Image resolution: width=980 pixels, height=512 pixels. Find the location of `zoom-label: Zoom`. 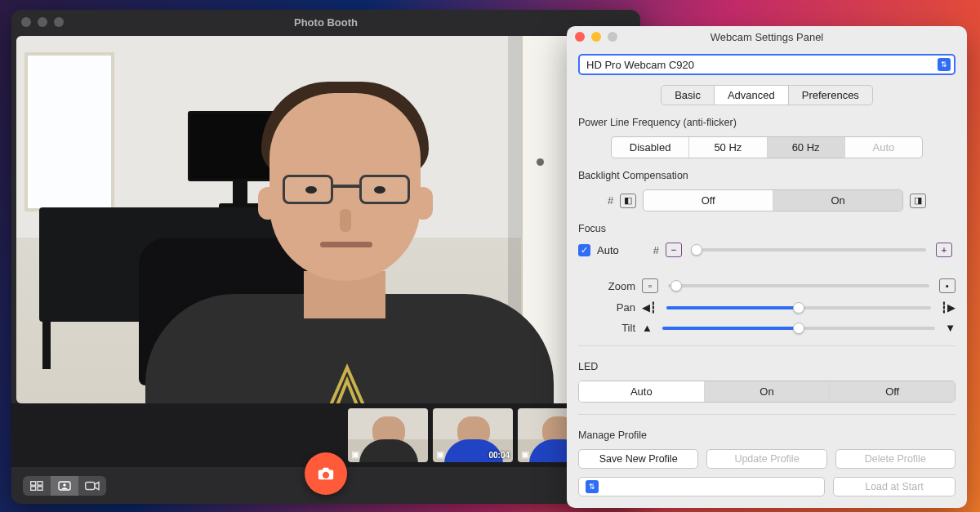

zoom-label: Zoom is located at coordinates (607, 286).